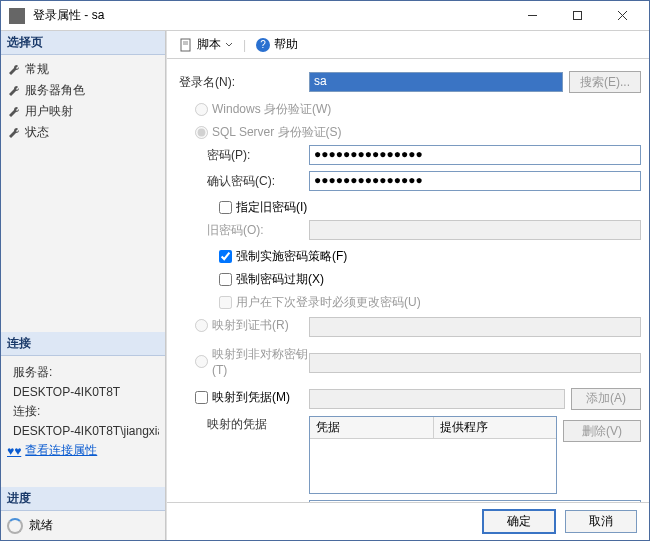  I want to click on minimize-button, so click(532, 16).